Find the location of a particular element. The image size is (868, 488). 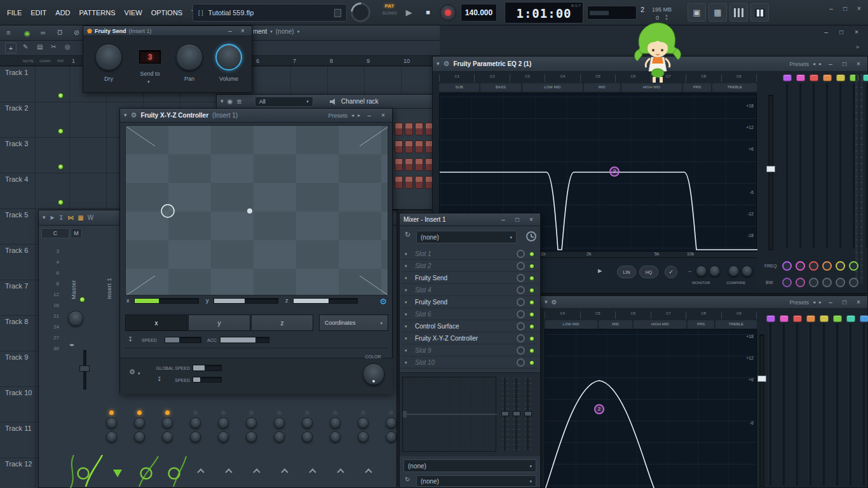

xyz-close-button: × is located at coordinates (383, 116).